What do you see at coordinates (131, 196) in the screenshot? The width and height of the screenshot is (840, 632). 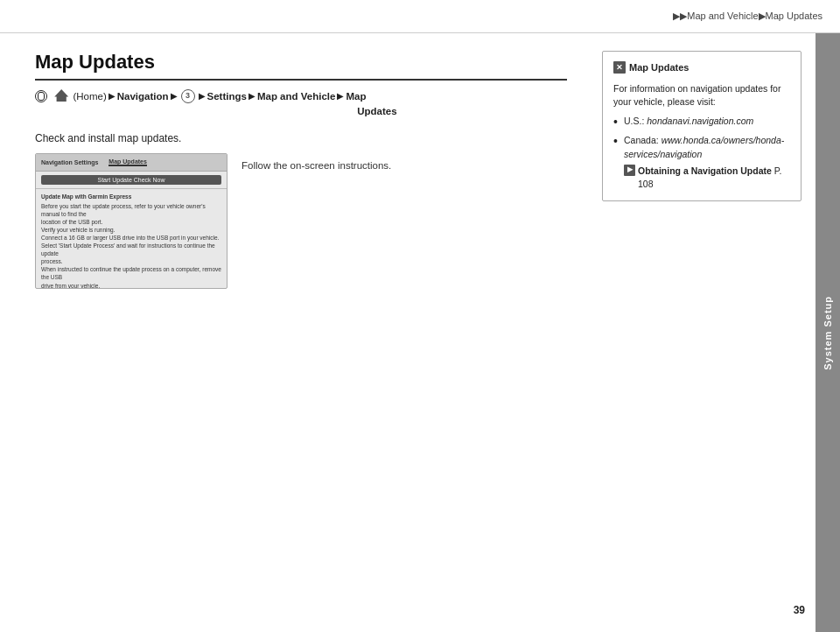 I see `screenshot-section: Update Map with Garmin Express` at bounding box center [131, 196].